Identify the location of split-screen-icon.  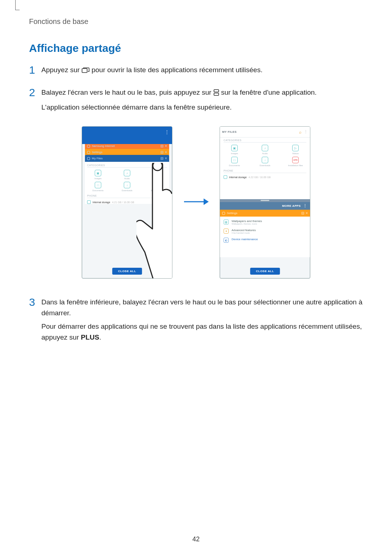
(216, 94).